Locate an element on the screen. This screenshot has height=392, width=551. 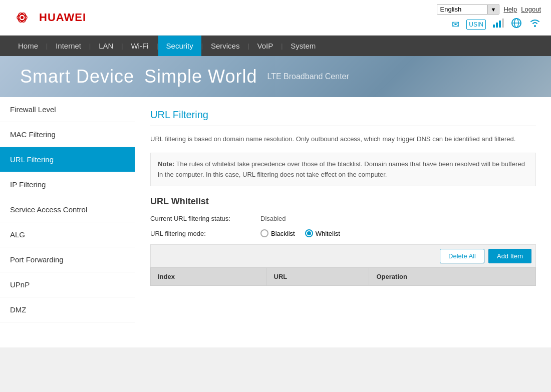
sidebar-item-alg: ALG is located at coordinates (67, 235).